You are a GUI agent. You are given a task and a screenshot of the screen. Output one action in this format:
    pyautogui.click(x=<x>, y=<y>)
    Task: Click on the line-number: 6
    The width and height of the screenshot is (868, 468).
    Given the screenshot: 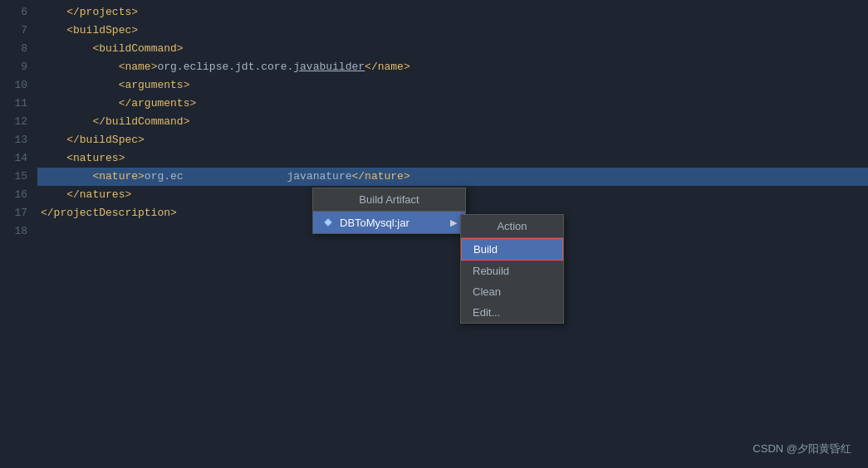 What is the action you would take?
    pyautogui.click(x=13, y=12)
    